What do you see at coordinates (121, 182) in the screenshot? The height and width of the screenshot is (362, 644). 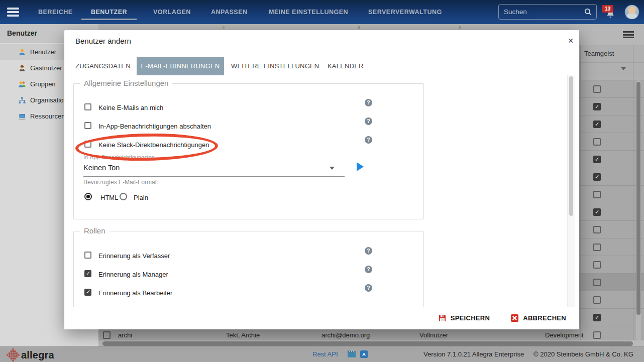 I see `email-format-label: Bevorzugtes E-Mail-Format:` at bounding box center [121, 182].